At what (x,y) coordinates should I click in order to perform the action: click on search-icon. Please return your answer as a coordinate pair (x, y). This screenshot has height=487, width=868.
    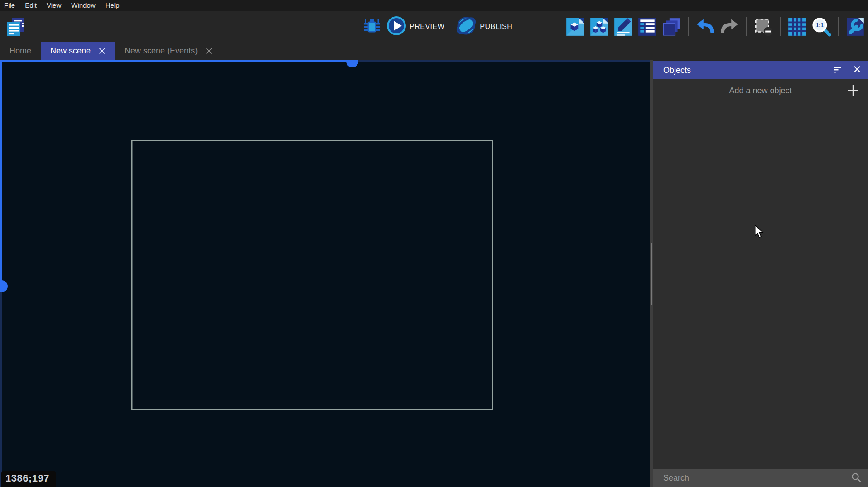
    Looking at the image, I should click on (856, 478).